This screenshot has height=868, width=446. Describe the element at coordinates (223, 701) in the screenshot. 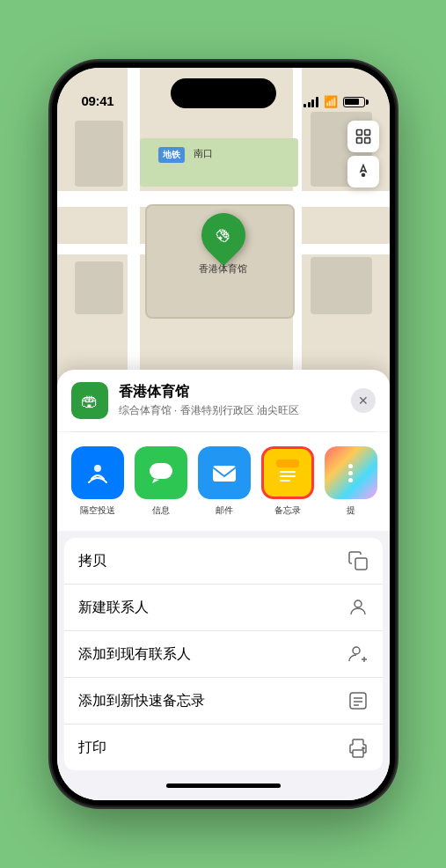

I see `action-row-add-notes: 添加到新快速备忘录` at that location.